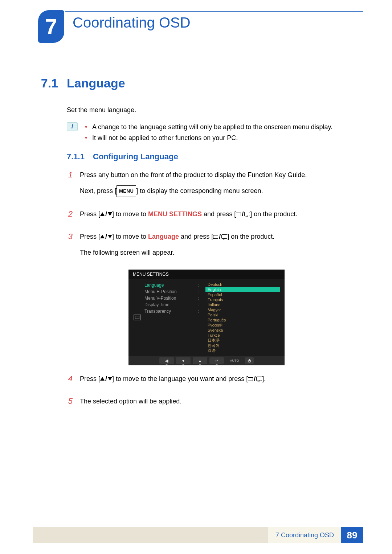 The width and height of the screenshot is (392, 554). What do you see at coordinates (163, 237) in the screenshot?
I see `keyword-language: Language` at bounding box center [163, 237].